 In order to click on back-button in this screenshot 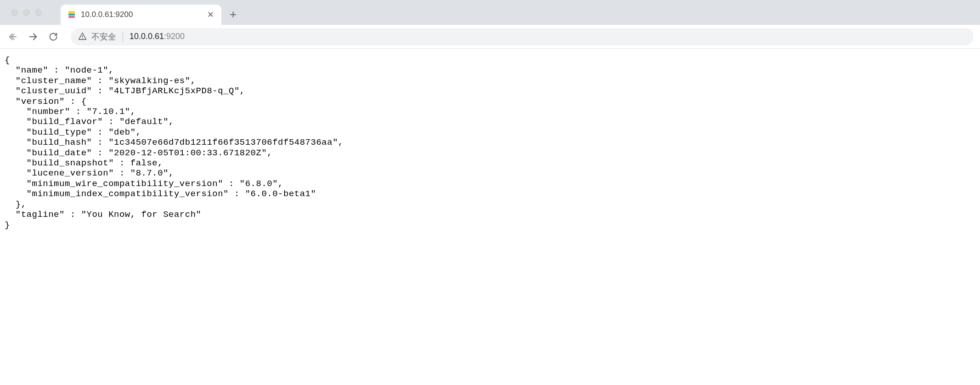, I will do `click(13, 37)`.